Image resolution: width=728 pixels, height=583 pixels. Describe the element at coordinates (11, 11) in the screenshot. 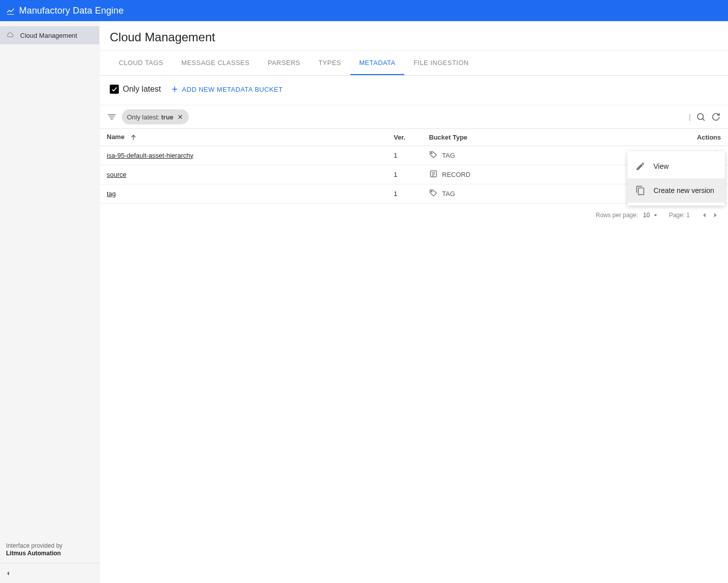

I see `logo-icon` at that location.